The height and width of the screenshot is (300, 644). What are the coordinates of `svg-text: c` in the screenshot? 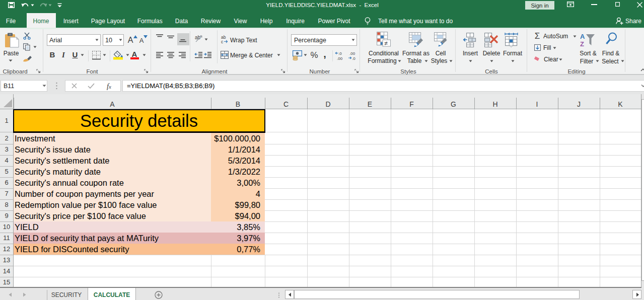 It's located at (223, 42).